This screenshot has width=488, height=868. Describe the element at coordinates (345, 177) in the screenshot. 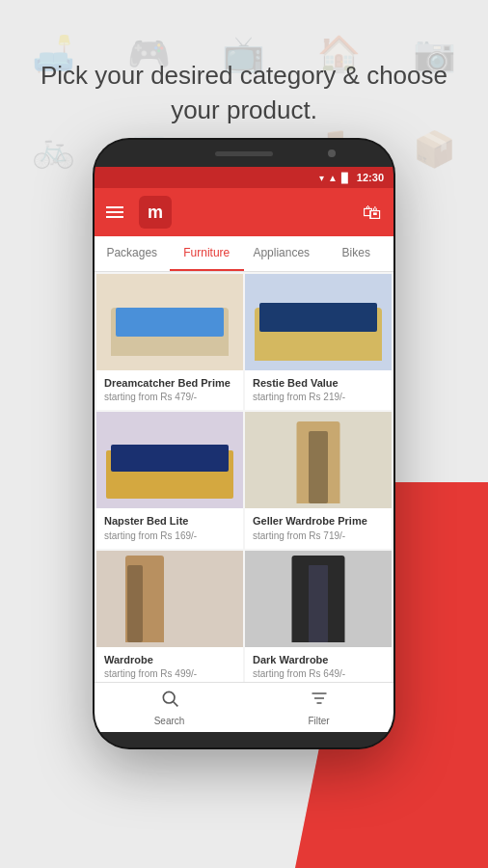

I see `battery-icon: ▉` at that location.